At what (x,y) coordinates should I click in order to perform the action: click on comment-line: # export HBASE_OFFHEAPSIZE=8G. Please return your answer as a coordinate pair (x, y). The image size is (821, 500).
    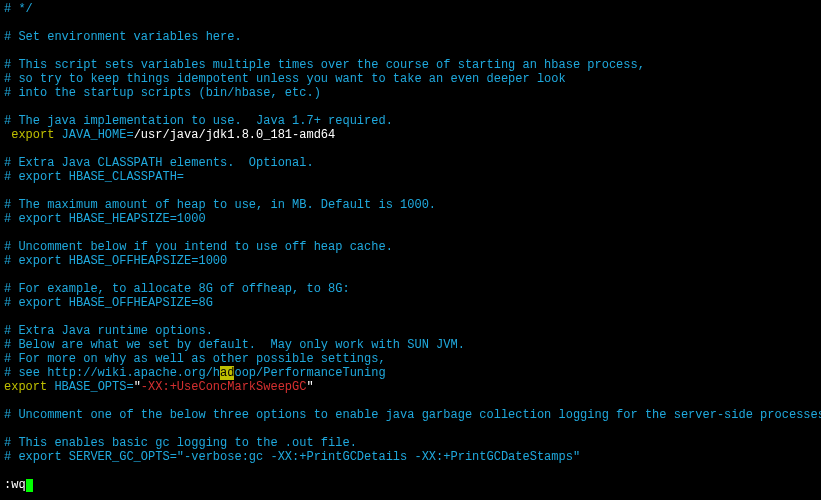
    Looking at the image, I should click on (410, 303).